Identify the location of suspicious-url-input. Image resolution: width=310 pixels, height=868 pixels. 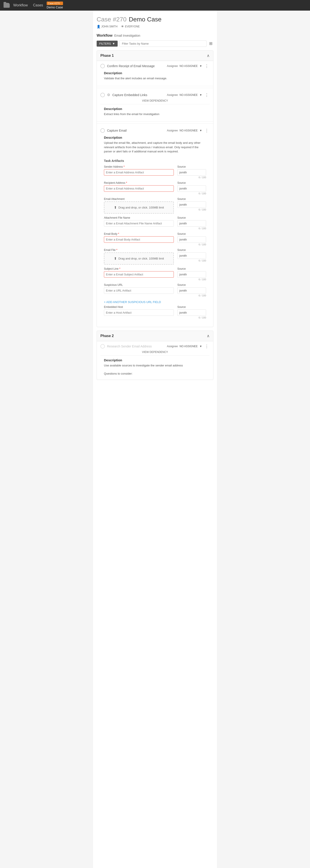
(139, 290).